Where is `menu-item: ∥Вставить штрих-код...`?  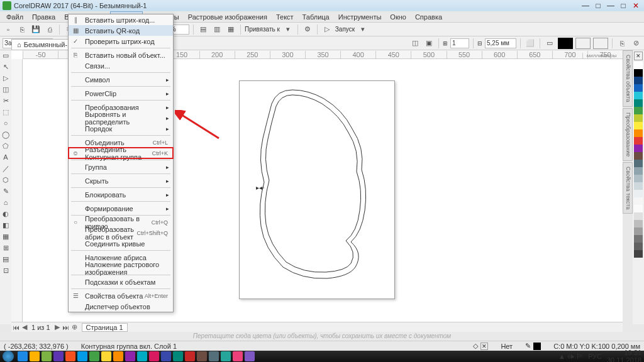
menu-item: ∥Вставить штрих-код... is located at coordinates (121, 20).